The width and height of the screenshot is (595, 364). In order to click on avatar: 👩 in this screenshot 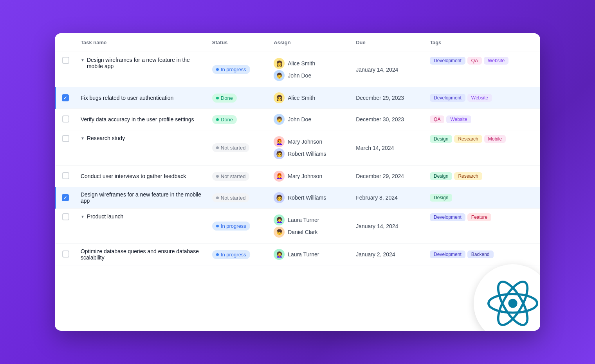, I will do `click(279, 63)`.